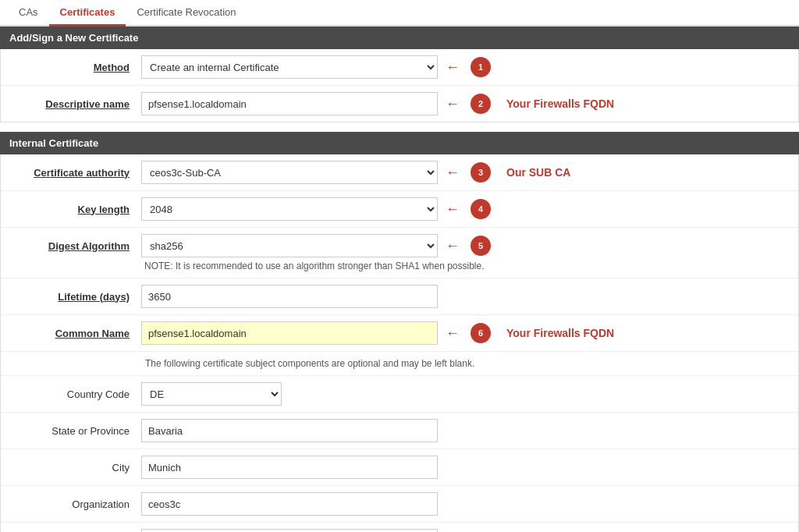 The image size is (799, 532). I want to click on organization-row: Organization, so click(400, 504).